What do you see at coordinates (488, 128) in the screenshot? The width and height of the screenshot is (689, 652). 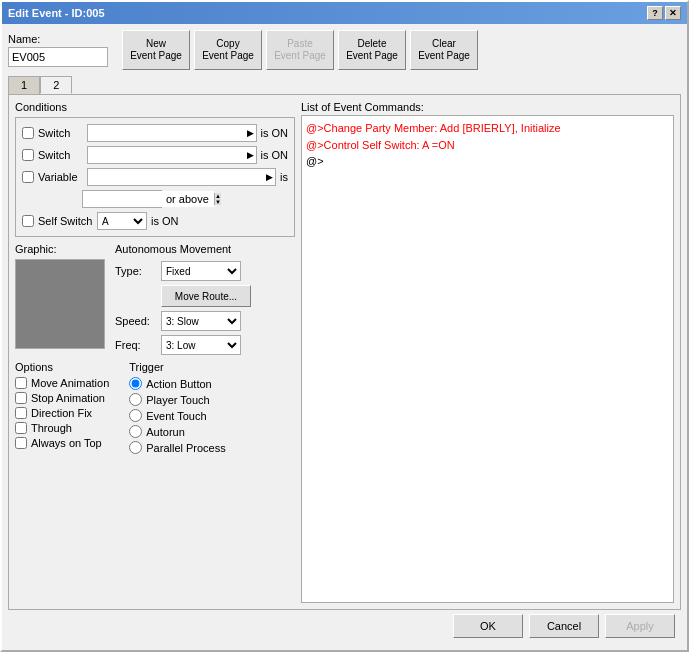 I see `event-cmd-0: @>Change Party Member: Add [BRIERLY], In…` at bounding box center [488, 128].